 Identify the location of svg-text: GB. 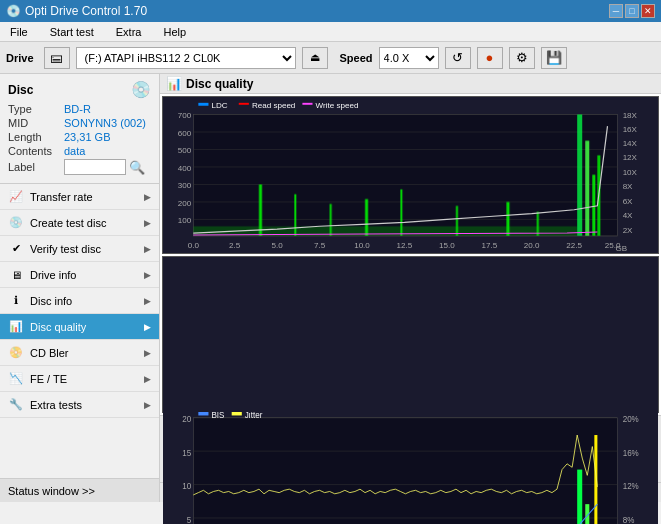
(622, 248).